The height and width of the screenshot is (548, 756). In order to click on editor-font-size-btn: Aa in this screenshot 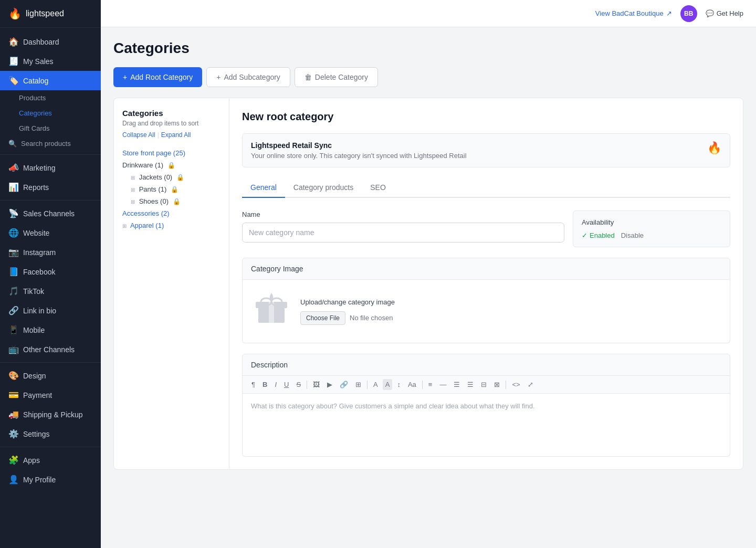, I will do `click(412, 384)`.